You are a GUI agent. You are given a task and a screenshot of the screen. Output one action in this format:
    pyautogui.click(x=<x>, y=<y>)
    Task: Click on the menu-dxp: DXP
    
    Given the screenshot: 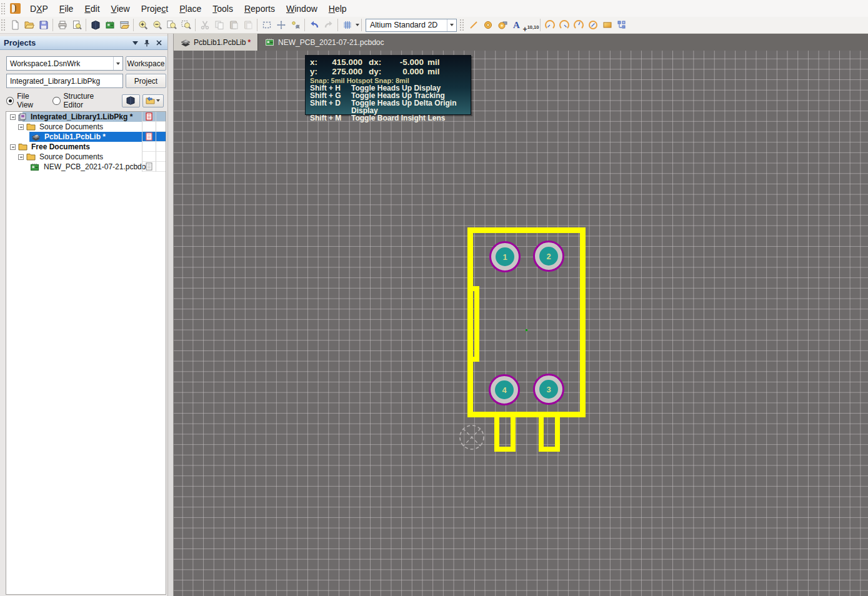 What is the action you would take?
    pyautogui.click(x=39, y=9)
    